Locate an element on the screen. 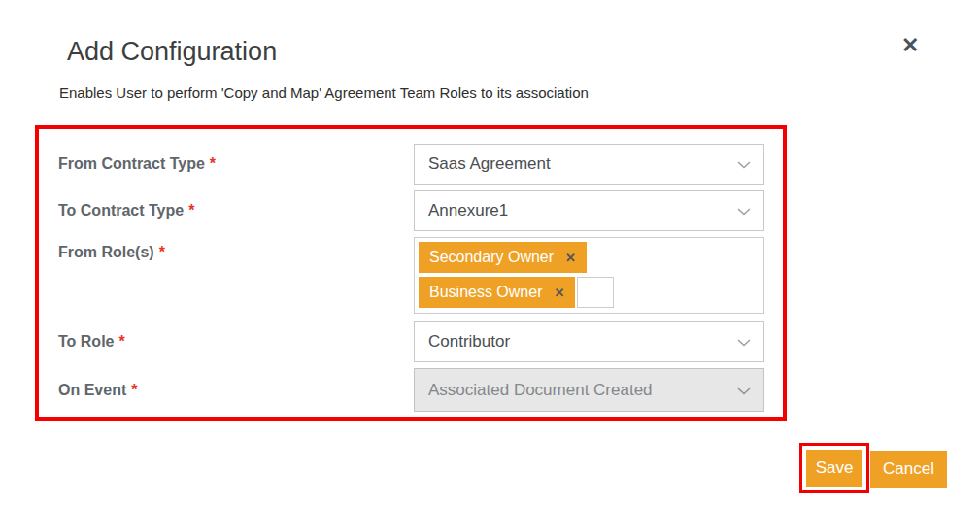  tag-label: Secondary Owner is located at coordinates (491, 257).